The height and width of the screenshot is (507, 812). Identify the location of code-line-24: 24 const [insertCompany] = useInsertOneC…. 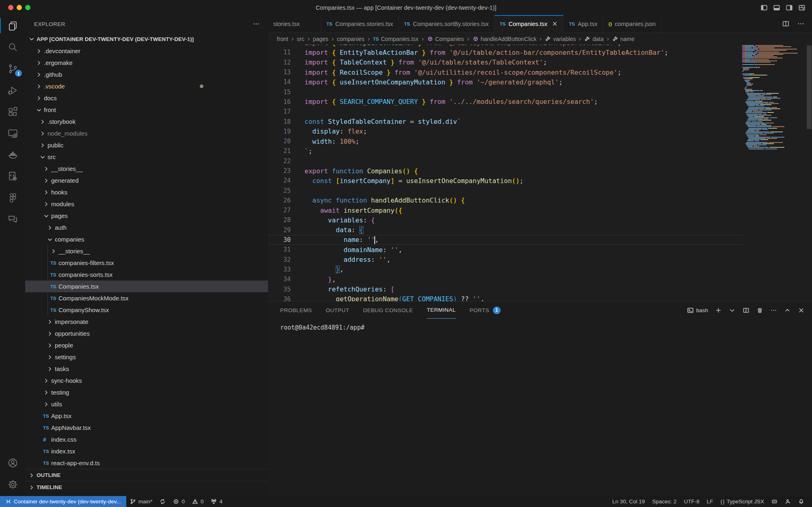
(505, 181).